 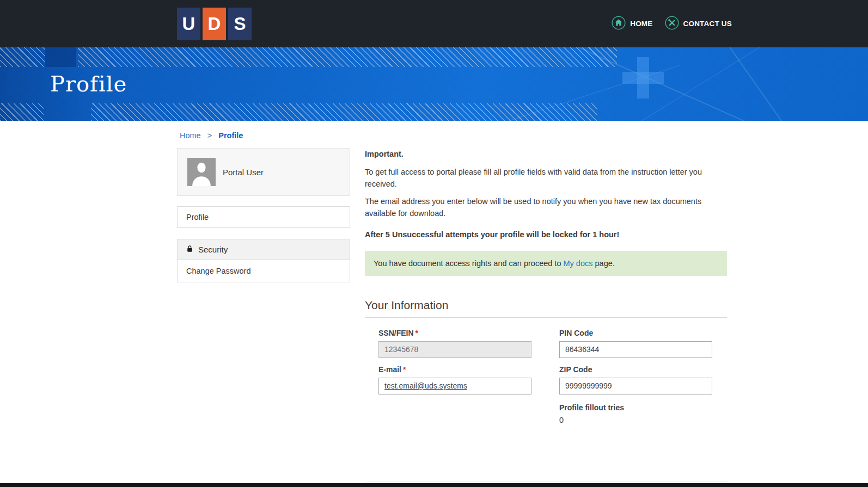 I want to click on top-header: U D S HOME, so click(x=434, y=24).